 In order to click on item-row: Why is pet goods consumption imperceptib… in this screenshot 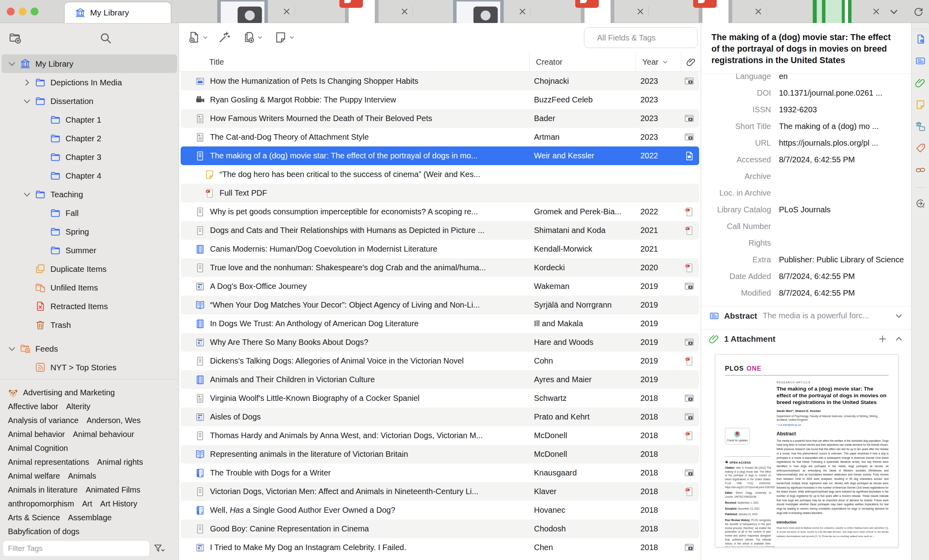, I will do `click(440, 212)`.